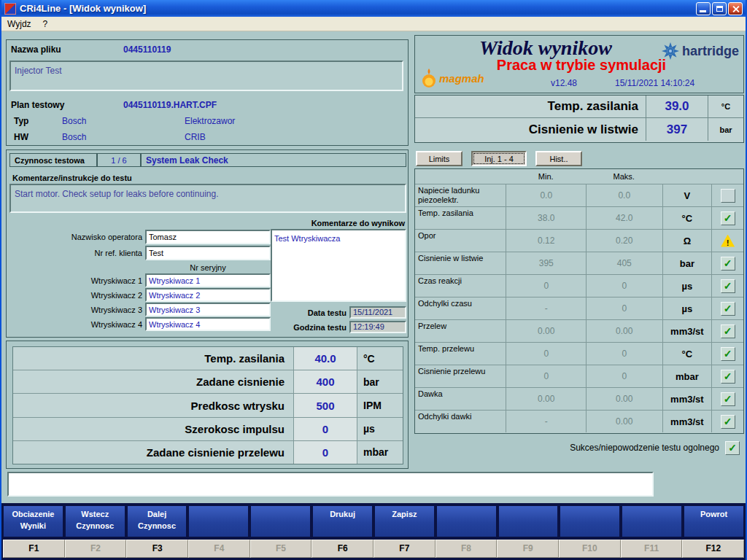 Image resolution: width=747 pixels, height=560 pixels. Describe the element at coordinates (208, 198) in the screenshot. I see `step-comments-box: Start motor. Check setup for leaks befor…` at that location.